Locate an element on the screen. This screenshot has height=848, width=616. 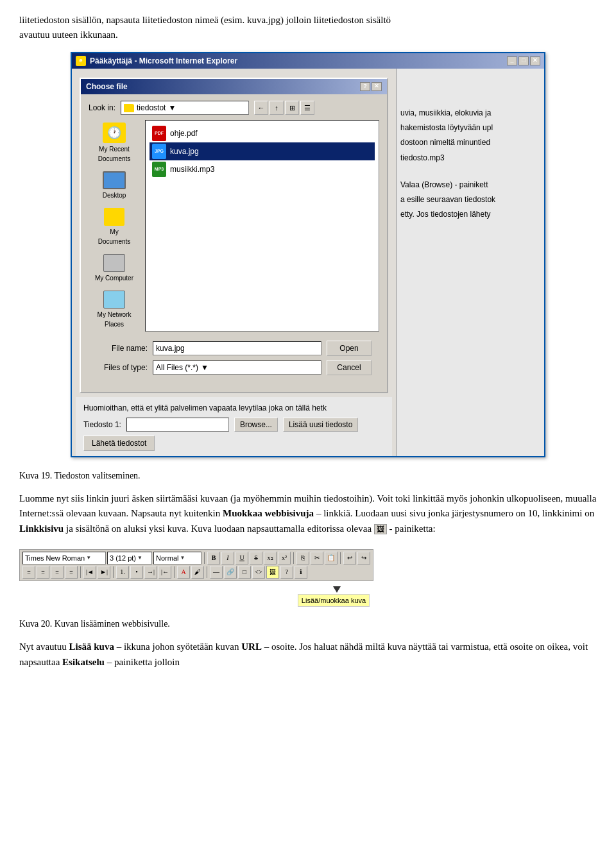
para2-bold2: URL is located at coordinates (252, 647).